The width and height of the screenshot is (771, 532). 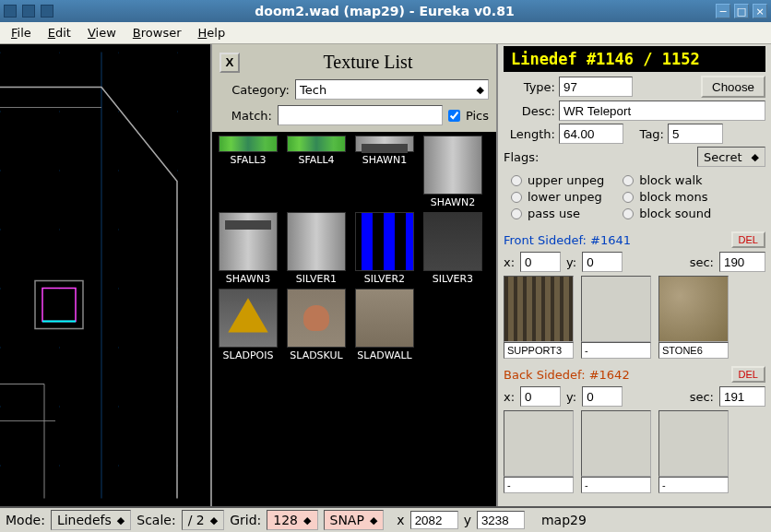 What do you see at coordinates (694, 309) in the screenshot?
I see `front-tex3-thumb` at bounding box center [694, 309].